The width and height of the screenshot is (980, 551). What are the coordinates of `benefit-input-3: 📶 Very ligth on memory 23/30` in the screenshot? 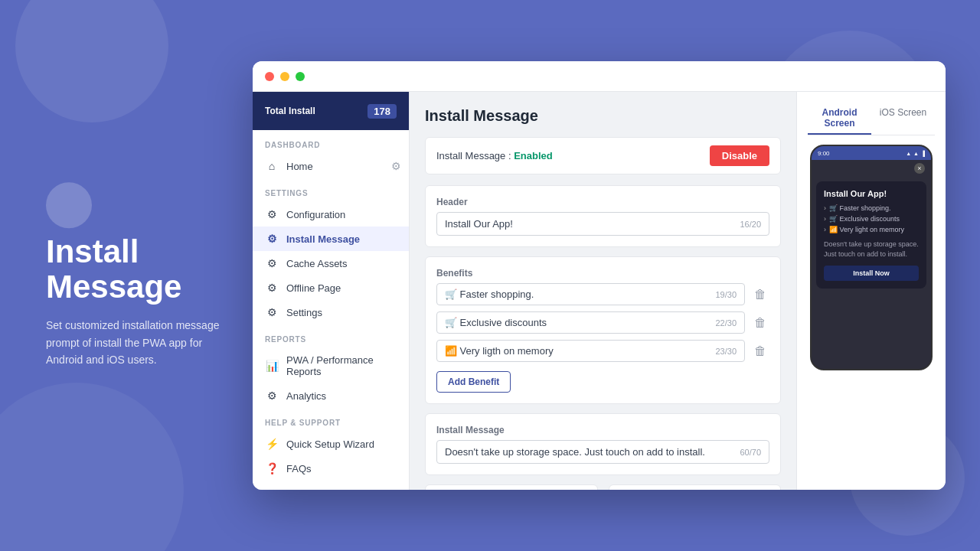 It's located at (591, 350).